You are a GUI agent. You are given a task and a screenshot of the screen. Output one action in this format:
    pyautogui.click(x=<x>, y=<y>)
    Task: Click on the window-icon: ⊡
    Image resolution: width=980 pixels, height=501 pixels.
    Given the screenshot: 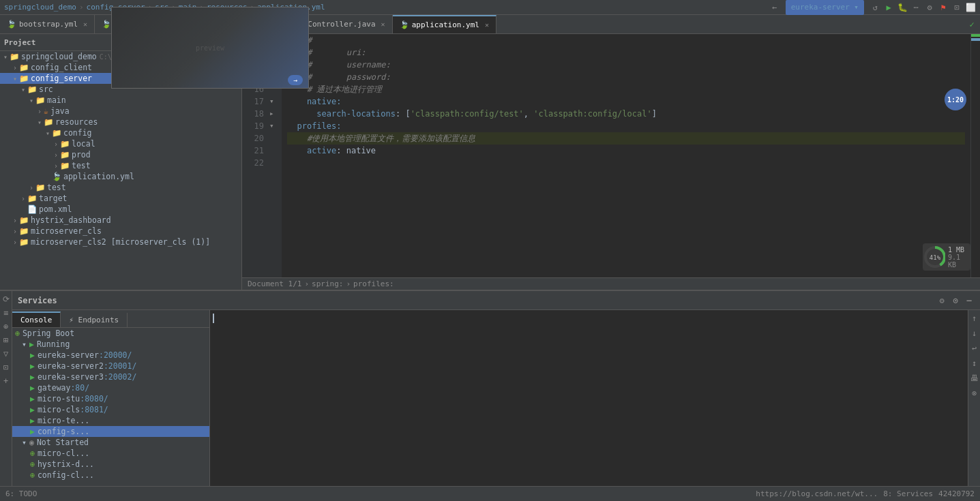 What is the action you would take?
    pyautogui.click(x=957, y=7)
    